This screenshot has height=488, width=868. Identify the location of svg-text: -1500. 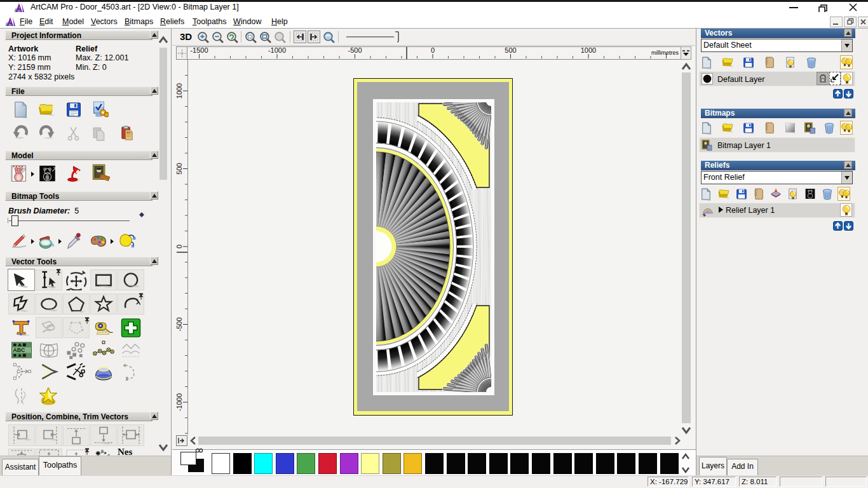
(199, 50).